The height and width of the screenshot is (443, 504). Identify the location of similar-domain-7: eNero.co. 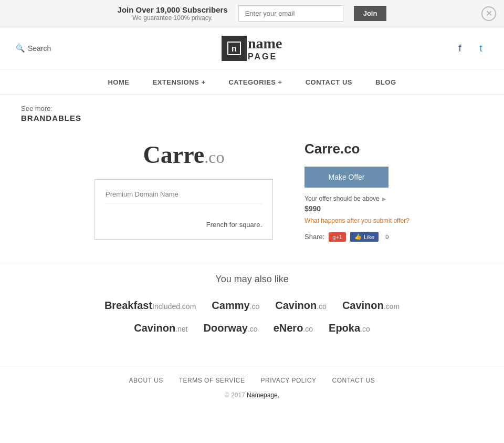
(293, 328).